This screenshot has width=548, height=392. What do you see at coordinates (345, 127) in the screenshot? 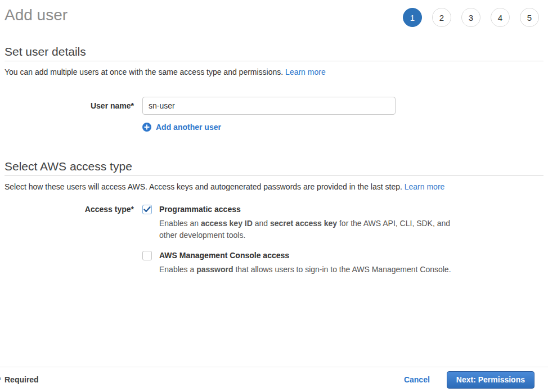
I see `add-another-user-button: Add another user` at bounding box center [345, 127].